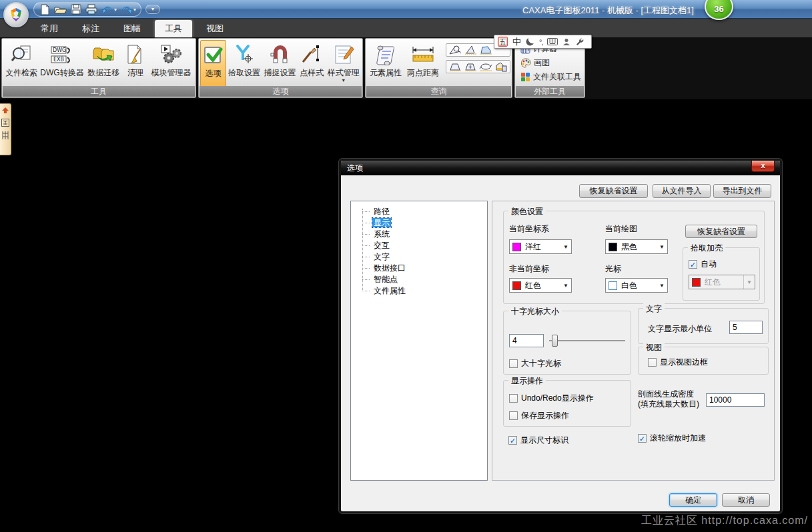 Image resolution: width=812 pixels, height=532 pixels. I want to click on save-display-checkbox: ✓保存显示操作, so click(539, 416).